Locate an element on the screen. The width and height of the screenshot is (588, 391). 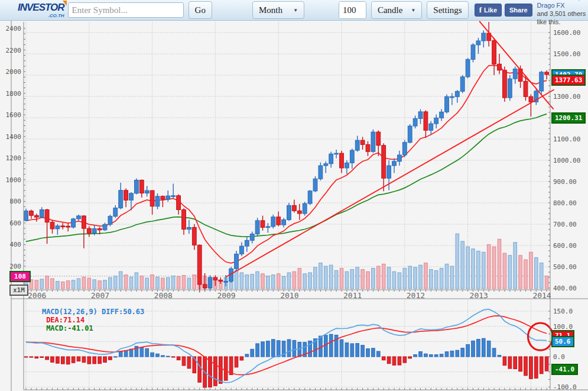
settings-button: Settings is located at coordinates (447, 10).